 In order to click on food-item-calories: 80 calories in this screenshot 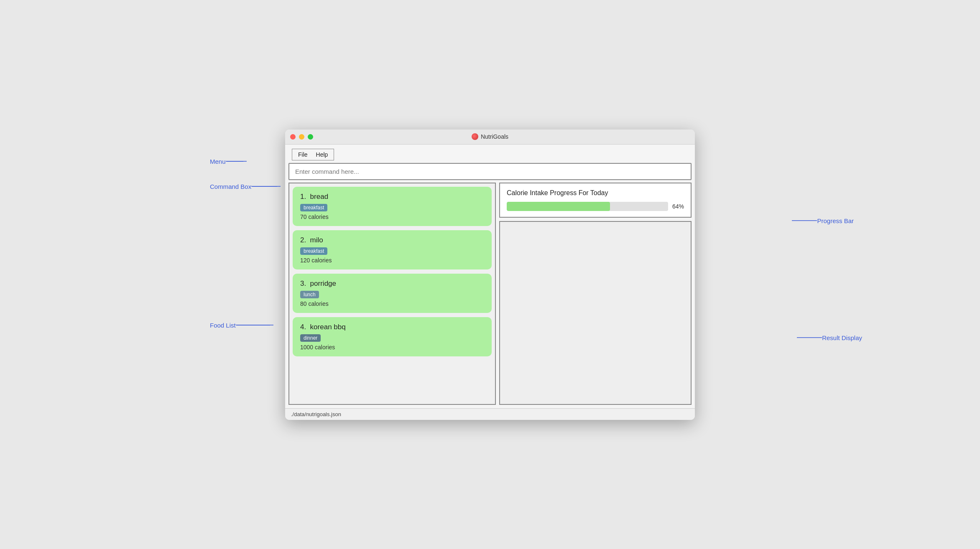, I will do `click(392, 304)`.